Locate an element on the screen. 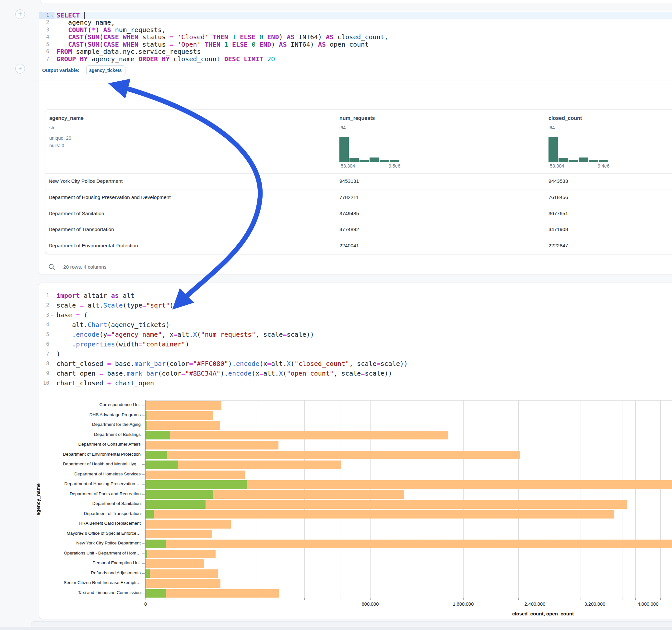 This screenshot has width=672, height=630. table-cell: 2240041 is located at coordinates (349, 245).